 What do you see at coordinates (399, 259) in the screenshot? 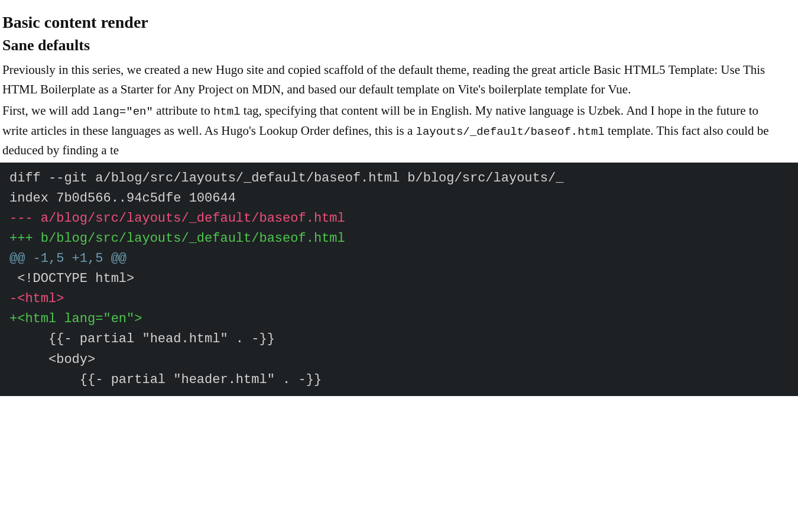
I see `diff-hunk-header: @@ -1,5 +1,5 @@` at bounding box center [399, 259].